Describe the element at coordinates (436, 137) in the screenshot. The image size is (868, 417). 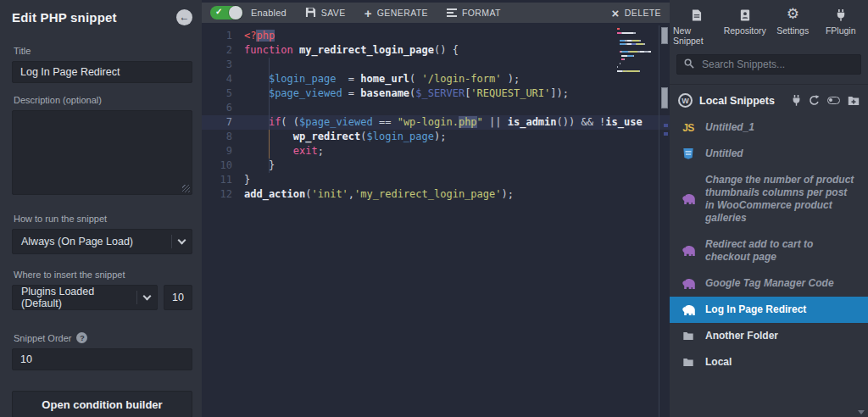
I see `code-line: 8 wp_redirect($login_page);` at that location.